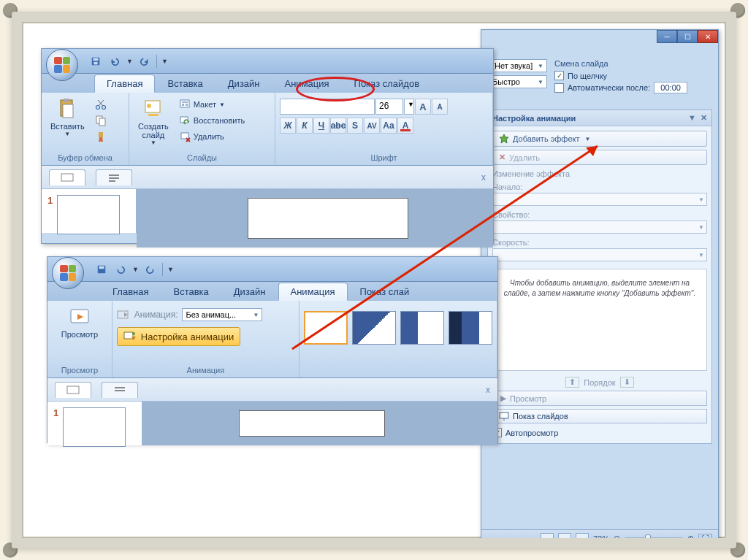  What do you see at coordinates (600, 432) in the screenshot?
I see `autopreview-checkbox: ✓Автопросмотр` at bounding box center [600, 432].